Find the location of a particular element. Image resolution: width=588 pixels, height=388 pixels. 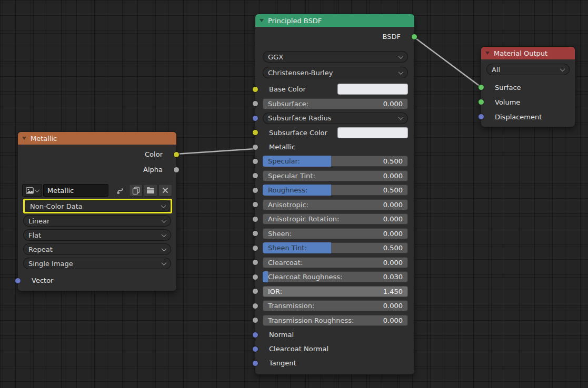

input-row-displacement: Displacement is located at coordinates (528, 117).